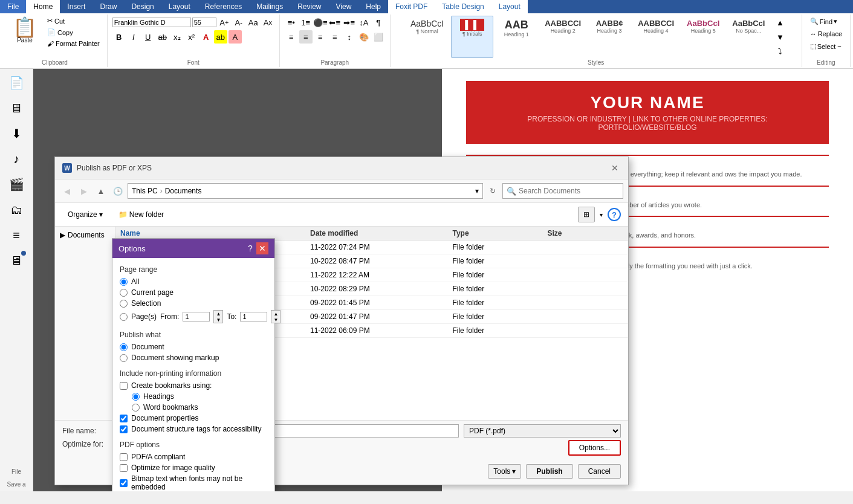  I want to click on font-size-decrease: A-, so click(239, 22).